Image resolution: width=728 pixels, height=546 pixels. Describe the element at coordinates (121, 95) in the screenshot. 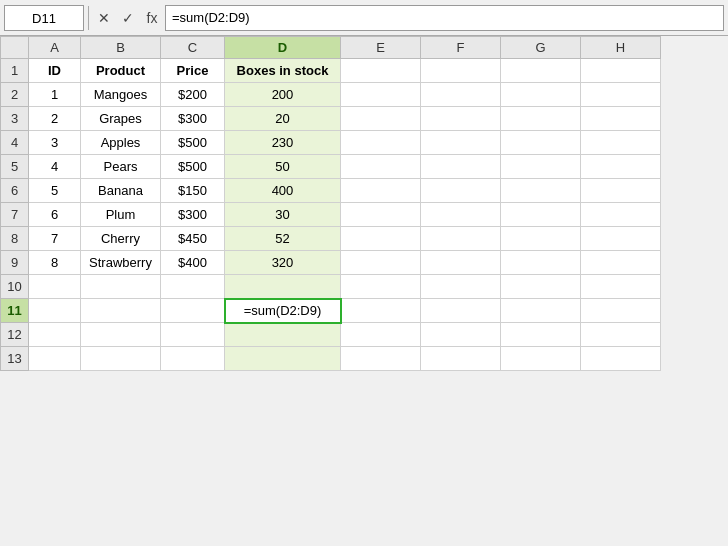

I see `cell-B2: Mangoes` at that location.